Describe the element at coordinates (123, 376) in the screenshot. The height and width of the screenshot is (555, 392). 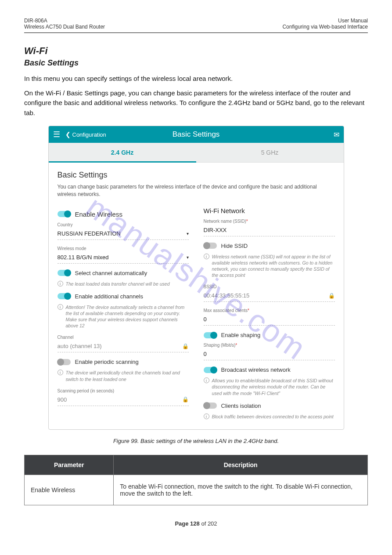
I see `periodic-scan-info: i The device will periodically check the…` at that location.